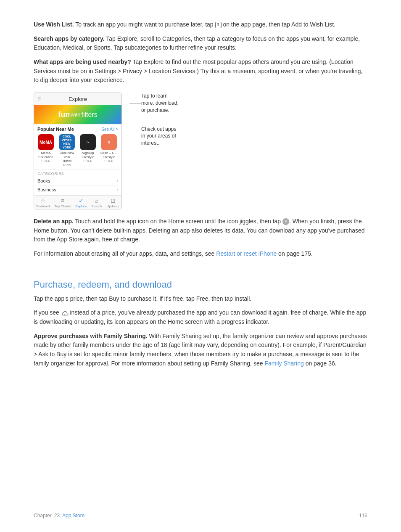 The height and width of the screenshot is (532, 401). What do you see at coordinates (67, 161) in the screenshot?
I see `ss-app-cat-cool: Travel` at bounding box center [67, 161].